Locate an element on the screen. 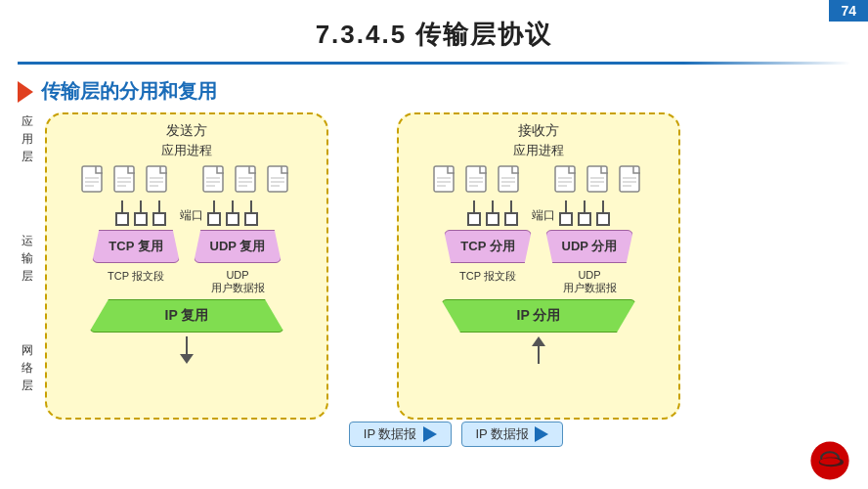 Image resolution: width=868 pixels, height=489 pixels. receiver-ip-data-label: IP 数据报 is located at coordinates (502, 434).